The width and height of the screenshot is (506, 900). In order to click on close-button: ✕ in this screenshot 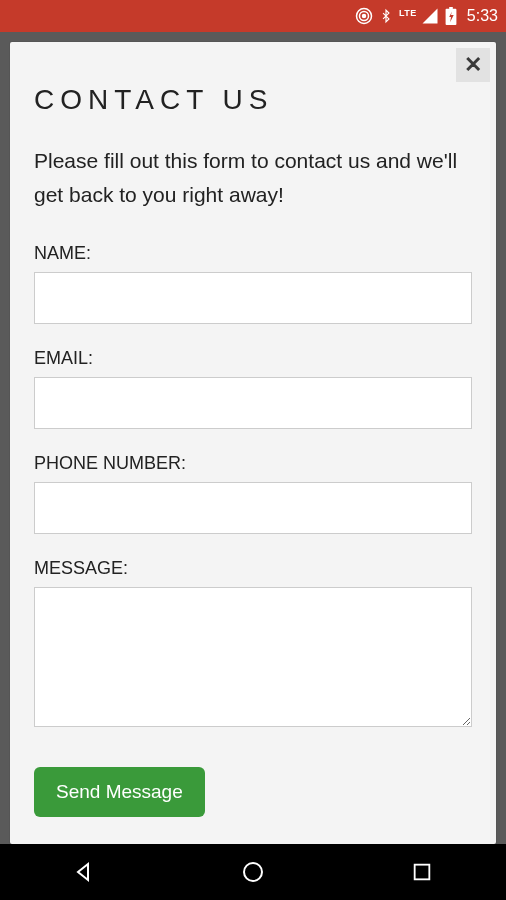, I will do `click(473, 65)`.